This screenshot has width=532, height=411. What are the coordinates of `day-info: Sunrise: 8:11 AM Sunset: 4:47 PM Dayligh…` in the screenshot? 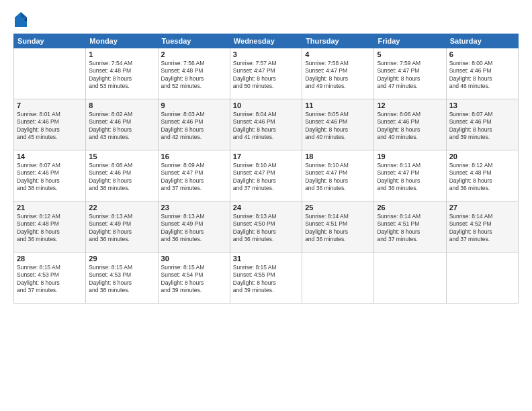 It's located at (410, 177).